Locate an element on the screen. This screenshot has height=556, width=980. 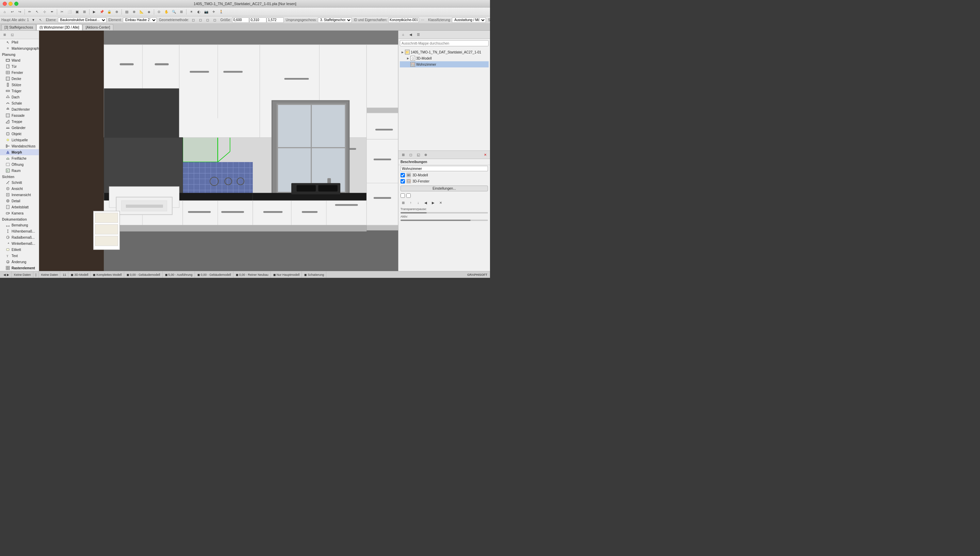
sidebar-item-fassade: Fassade is located at coordinates (19, 115).